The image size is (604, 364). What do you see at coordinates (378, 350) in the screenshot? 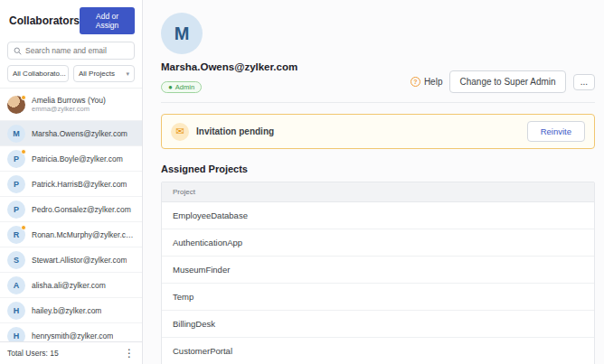
I see `table-row: CustomerPortal` at bounding box center [378, 350].